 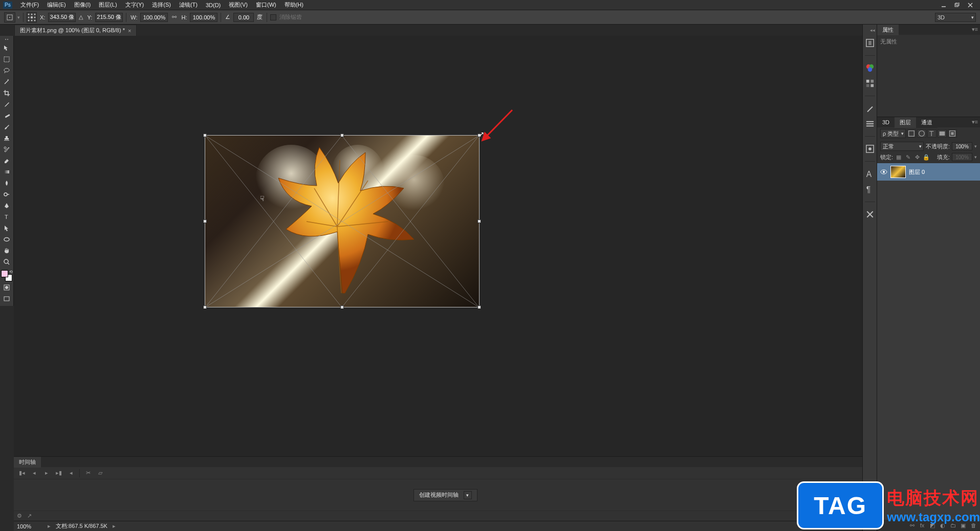 What do you see at coordinates (899, 157) in the screenshot?
I see `lock-transparency-icon: ▦` at bounding box center [899, 157].